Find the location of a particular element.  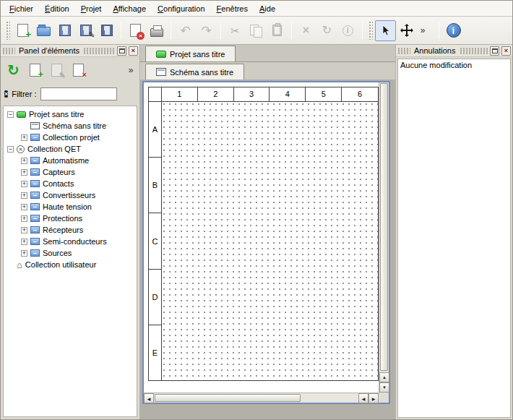

new-project-button: + is located at coordinates (23, 30).